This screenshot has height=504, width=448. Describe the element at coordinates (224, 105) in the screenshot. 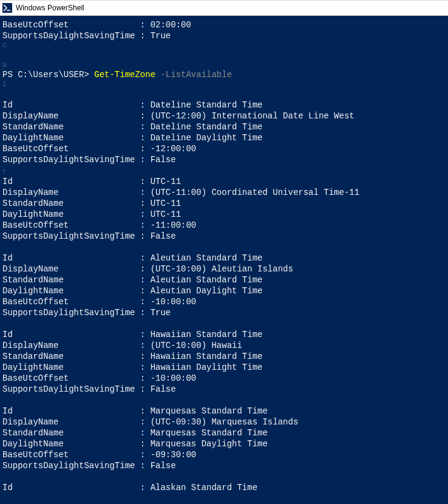

I see `output-row: Id : Dateline Standard Time` at that location.